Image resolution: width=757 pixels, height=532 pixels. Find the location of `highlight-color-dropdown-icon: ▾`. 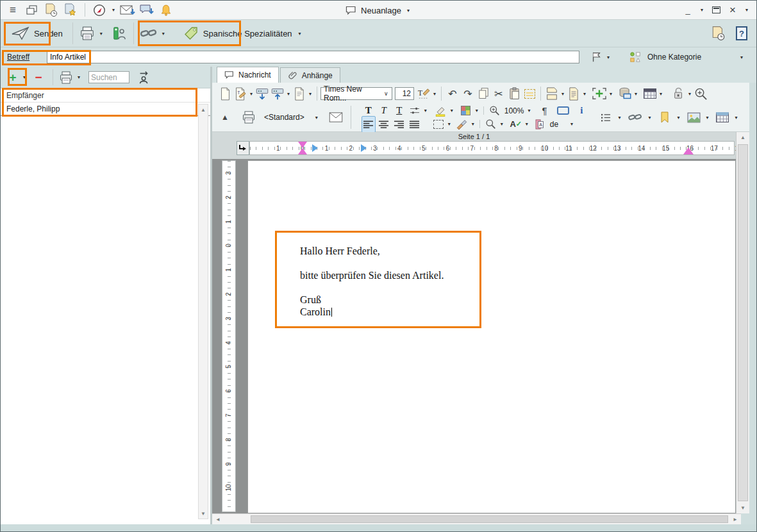

highlight-color-dropdown-icon: ▾ is located at coordinates (452, 110).